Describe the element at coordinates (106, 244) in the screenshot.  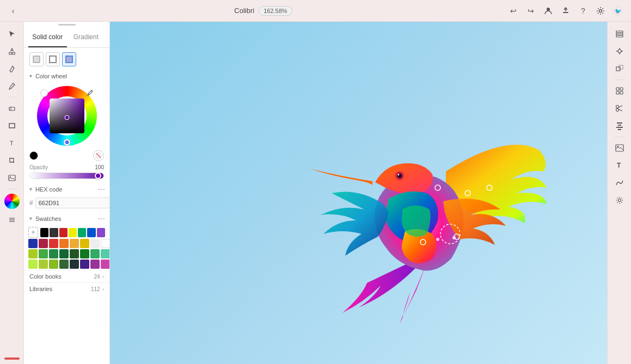
I see `swatch-white` at that location.